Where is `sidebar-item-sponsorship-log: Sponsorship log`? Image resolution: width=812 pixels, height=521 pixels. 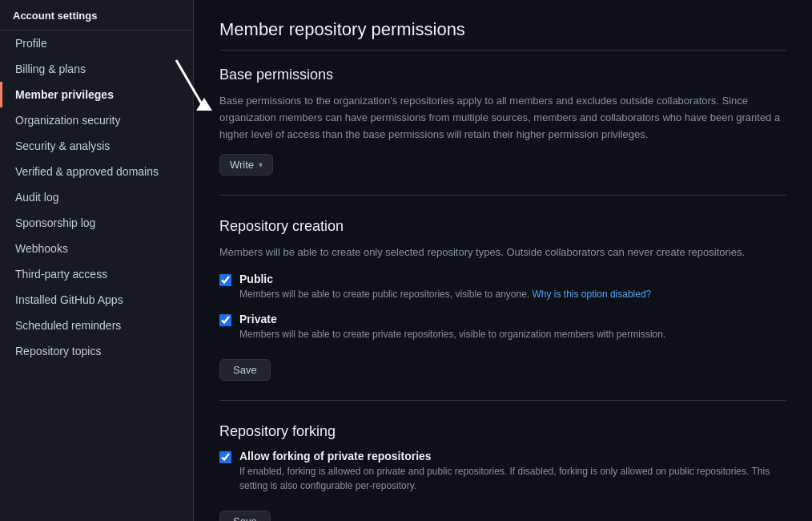 sidebar-item-sponsorship-log: Sponsorship log is located at coordinates (96, 223).